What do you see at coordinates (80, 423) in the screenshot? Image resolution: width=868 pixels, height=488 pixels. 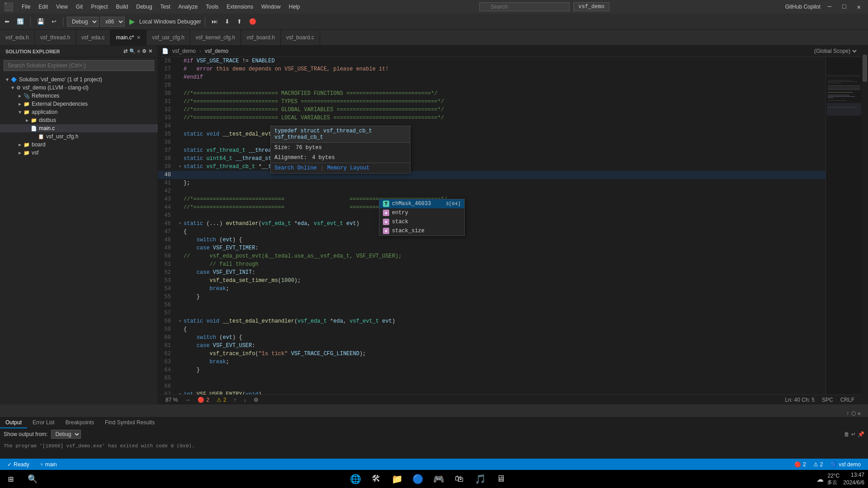 I see `tab-breakpoints: Breakpoints` at bounding box center [80, 423].